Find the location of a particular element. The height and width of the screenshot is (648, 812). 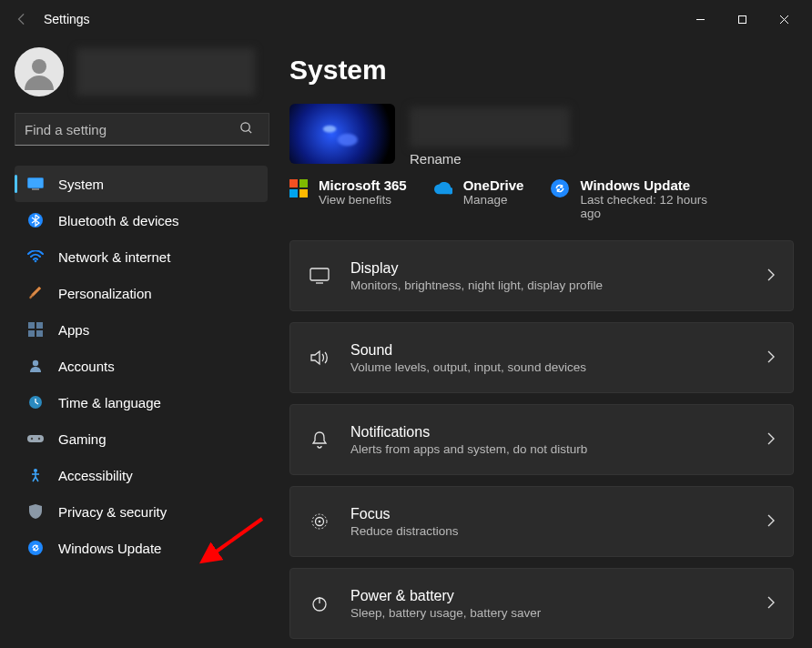

card-sub: Volume levels, output, input, sound devi… is located at coordinates (548, 368).